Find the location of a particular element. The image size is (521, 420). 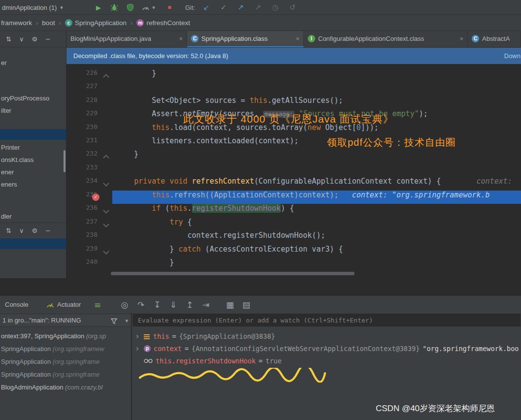

breakpoint-icon: ✓ is located at coordinates (96, 197).